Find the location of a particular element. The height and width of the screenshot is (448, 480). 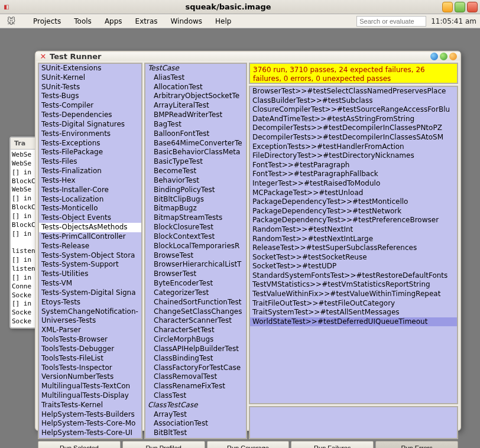

category-item: ToolsTests-Inspector is located at coordinates (90, 368).